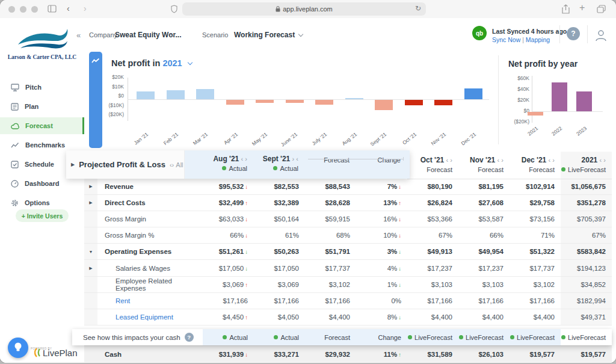 The image size is (616, 364). I want to click on table-cell: 13%↑, so click(381, 203).